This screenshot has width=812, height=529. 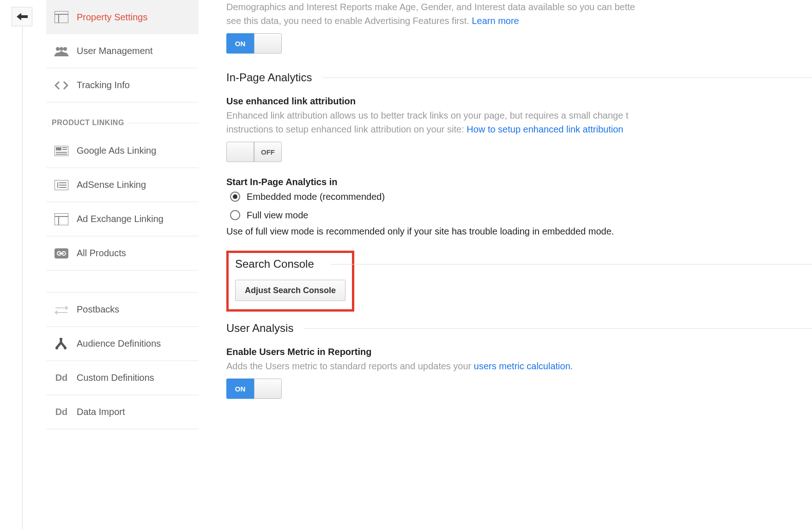 I want to click on sidebar-item-google-ads-linking: Google Ads Linking, so click(x=122, y=151).